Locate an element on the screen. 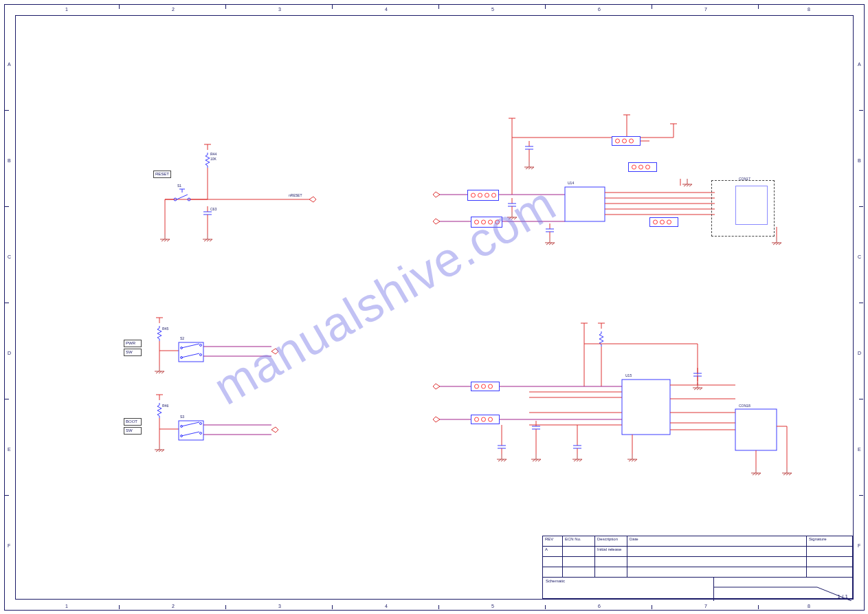 Image resolution: width=868 pixels, height=614 pixels. jumper-j3 is located at coordinates (626, 141).